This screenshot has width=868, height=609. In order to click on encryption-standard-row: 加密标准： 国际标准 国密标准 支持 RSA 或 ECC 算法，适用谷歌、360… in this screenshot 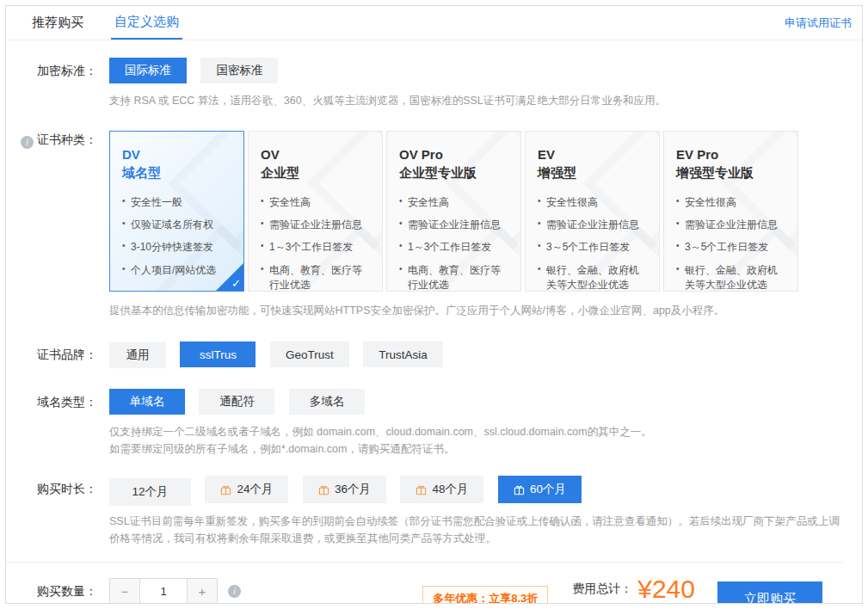, I will do `click(425, 84)`.